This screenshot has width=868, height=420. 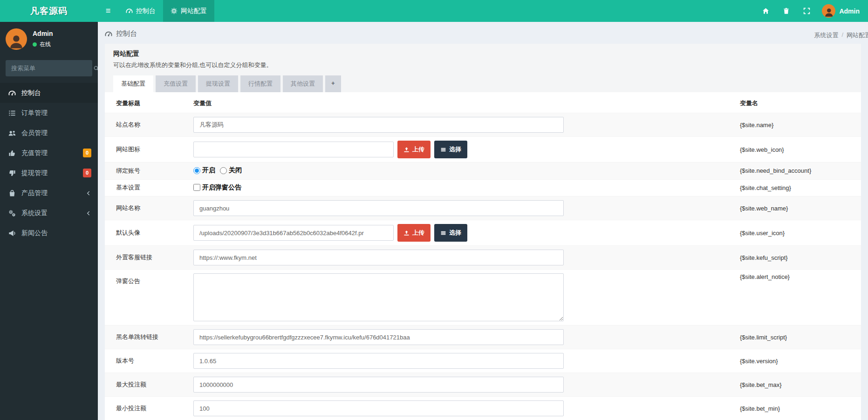 I want to click on row-value-cell: 开启关闭, so click(x=467, y=171).